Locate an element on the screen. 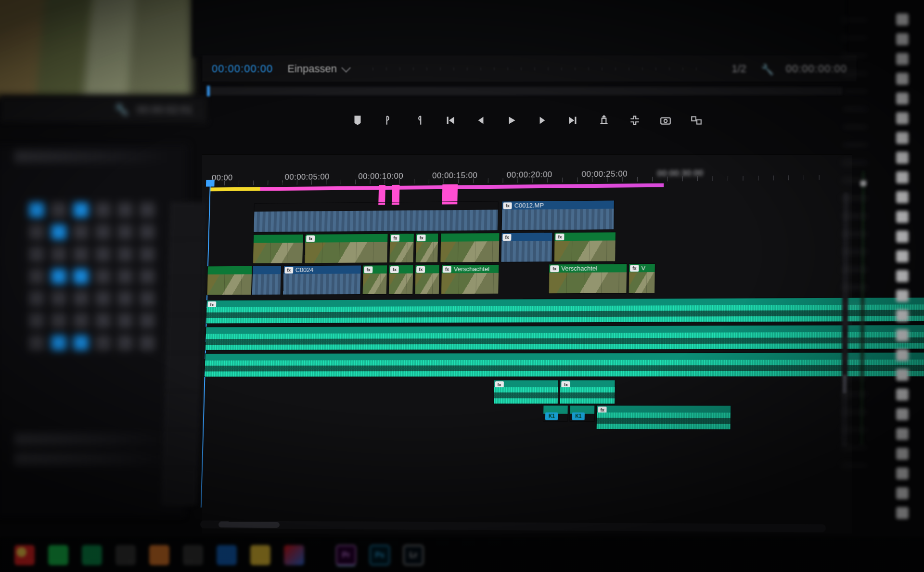  step-back-button is located at coordinates (481, 120).